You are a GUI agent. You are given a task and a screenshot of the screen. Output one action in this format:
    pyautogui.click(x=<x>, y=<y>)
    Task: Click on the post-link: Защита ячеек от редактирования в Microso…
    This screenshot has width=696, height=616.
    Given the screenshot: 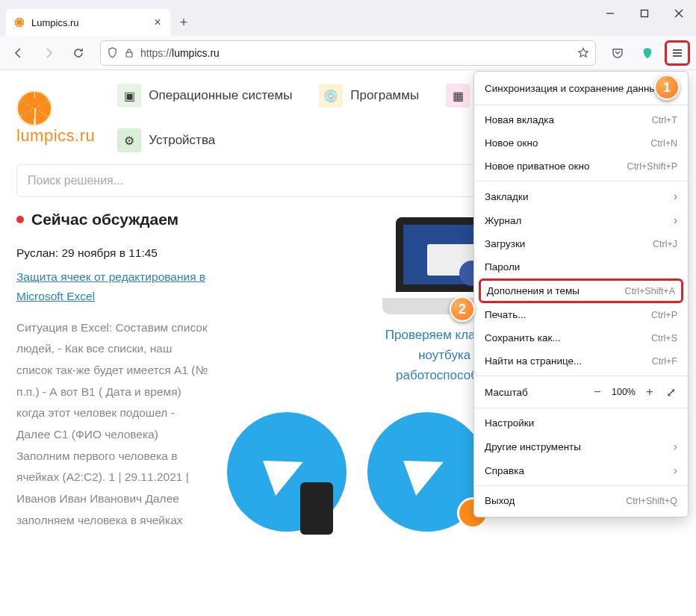 What is the action you would take?
    pyautogui.click(x=111, y=287)
    